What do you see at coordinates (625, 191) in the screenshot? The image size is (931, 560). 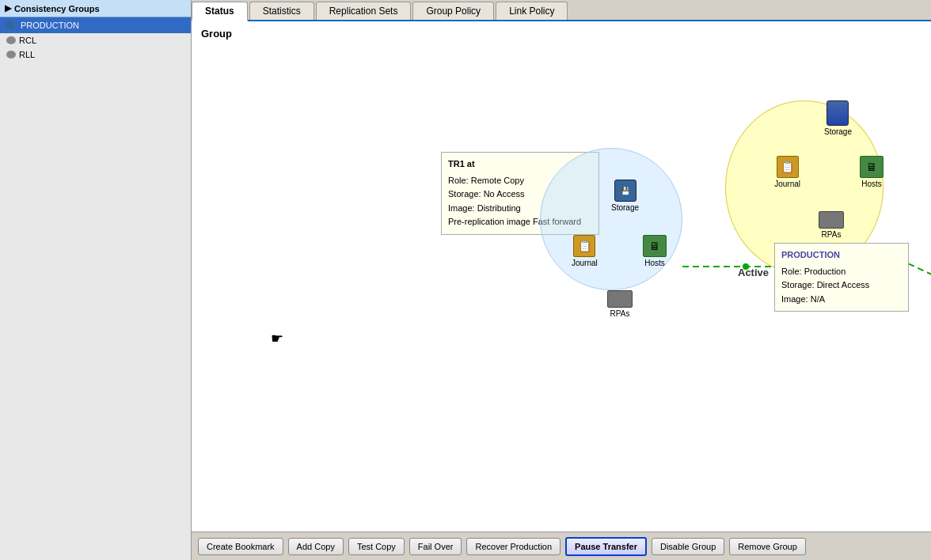 I see `remote-storage-icon: 💾` at bounding box center [625, 191].